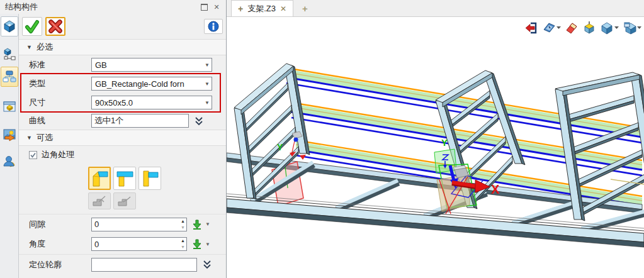  What do you see at coordinates (122, 203) in the screenshot?
I see `corner-trim-group` at bounding box center [122, 203].